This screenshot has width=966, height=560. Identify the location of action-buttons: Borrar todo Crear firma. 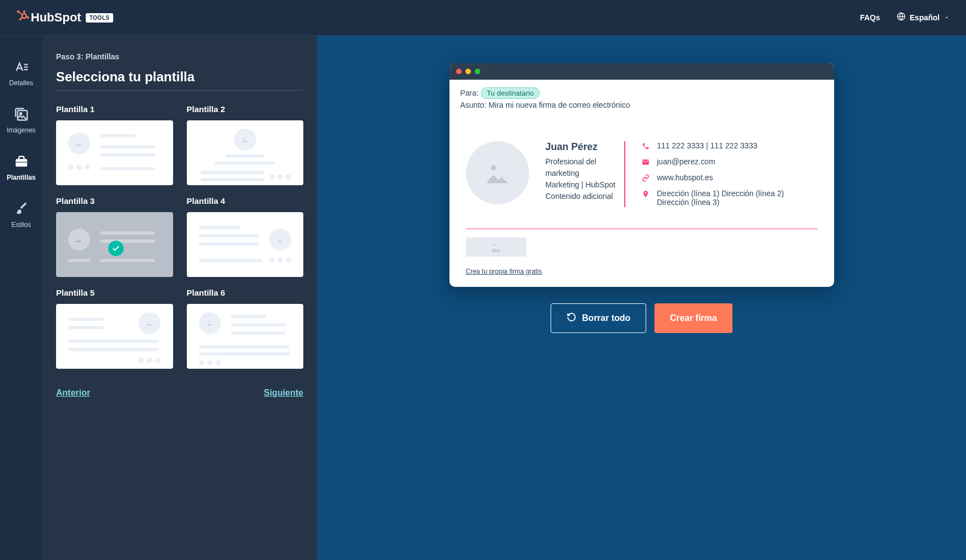
(641, 318).